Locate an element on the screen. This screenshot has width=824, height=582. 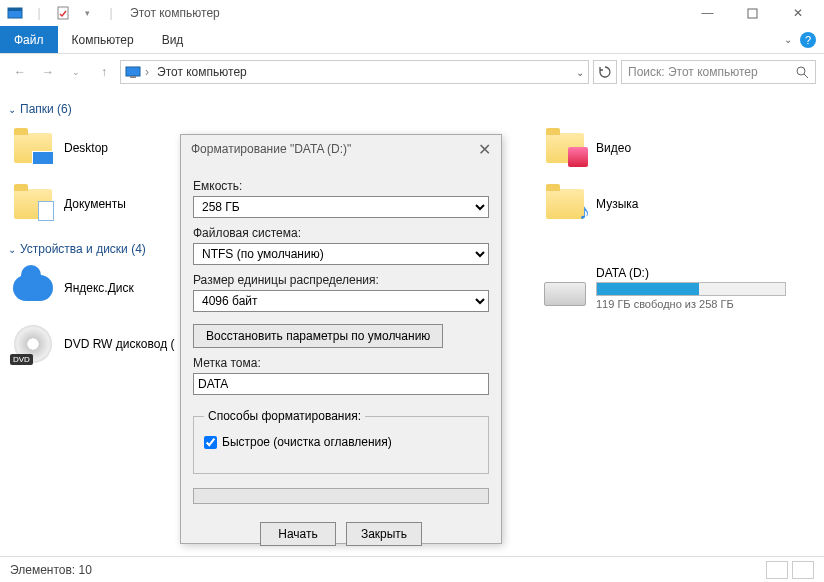
close-button: ✕ is located at coordinates (798, 13).